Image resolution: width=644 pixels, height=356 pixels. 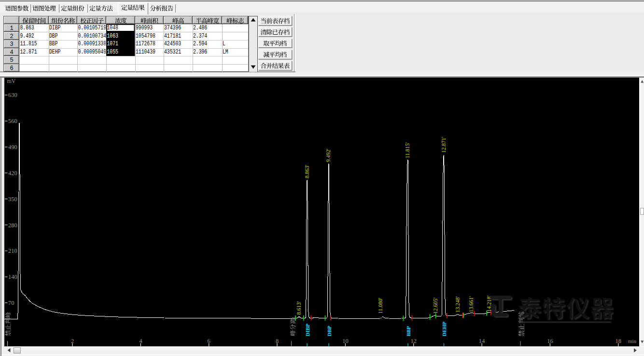 What do you see at coordinates (173, 44) in the screenshot?
I see `svg-text: 424503` at bounding box center [173, 44].